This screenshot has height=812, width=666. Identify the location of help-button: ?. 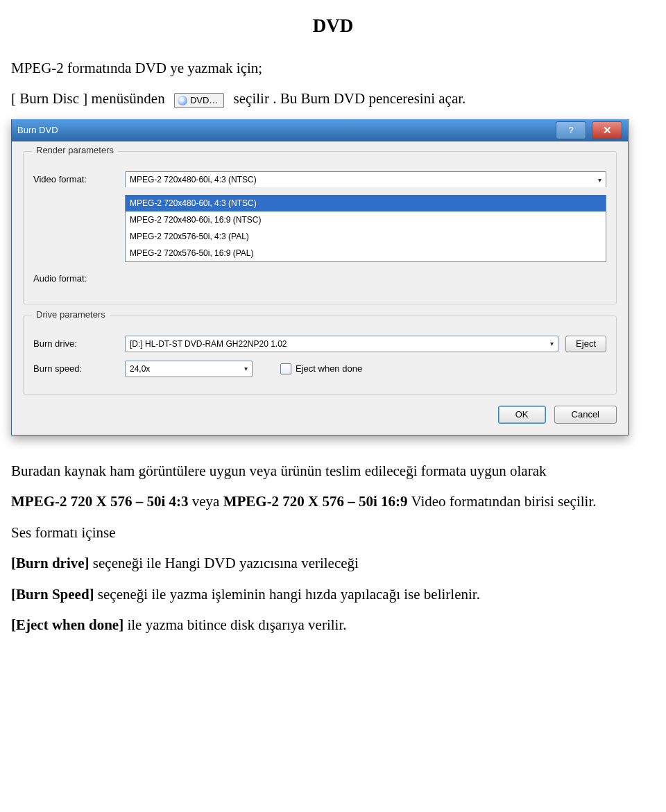
(571, 130).